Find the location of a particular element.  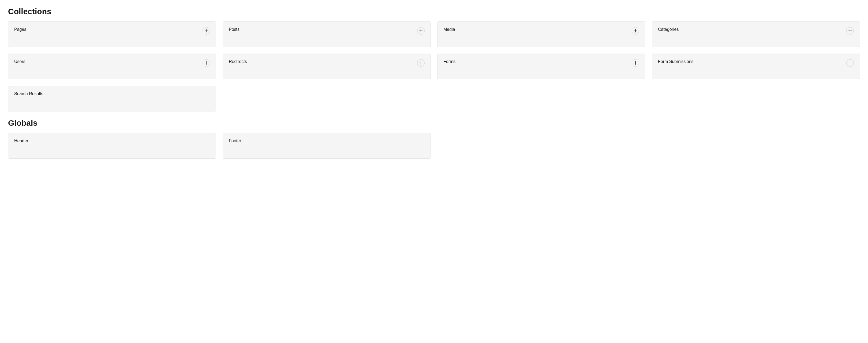

card-title: Form Submissions is located at coordinates (676, 62).